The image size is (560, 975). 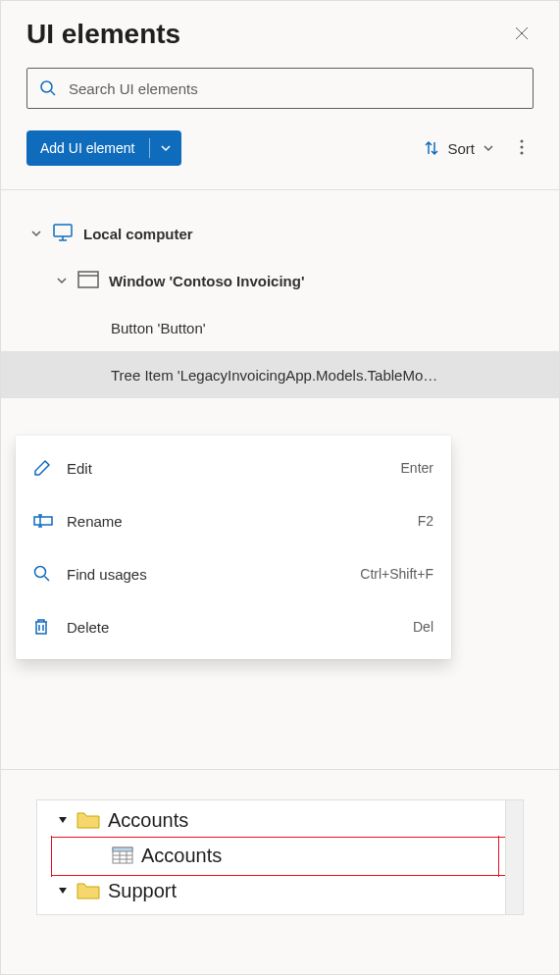 I want to click on preview-row: Accounts, so click(x=288, y=820).